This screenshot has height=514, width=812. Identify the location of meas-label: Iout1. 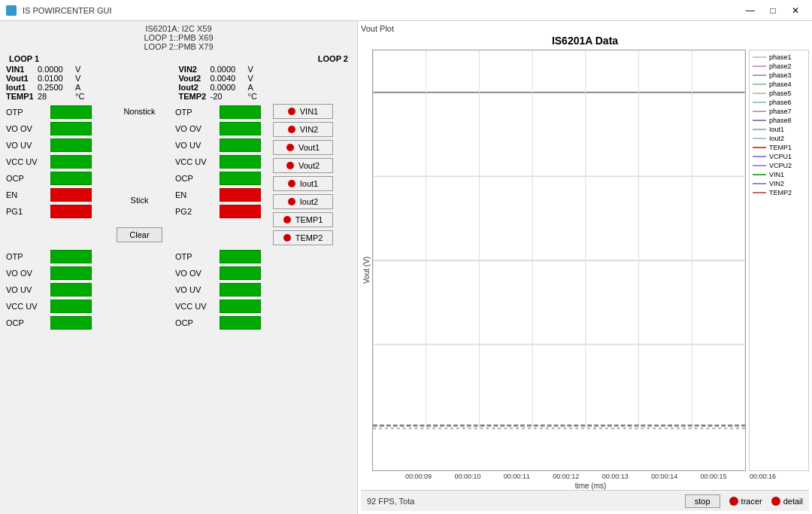
(20, 87).